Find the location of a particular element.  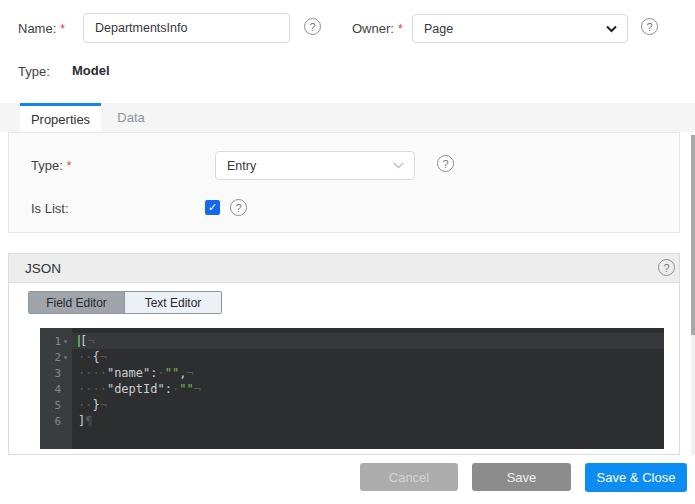

code-line: ]¶ is located at coordinates (368, 421).